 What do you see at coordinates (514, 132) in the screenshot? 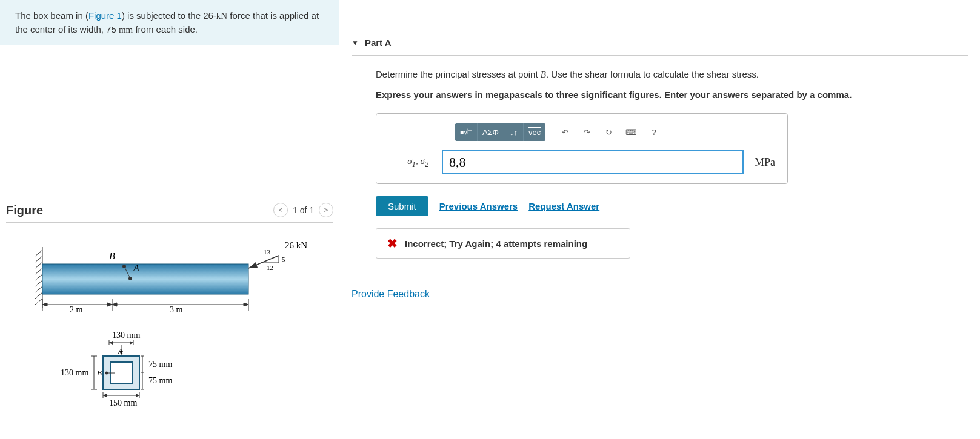
I see `subscript-button: ↓↑` at bounding box center [514, 132].